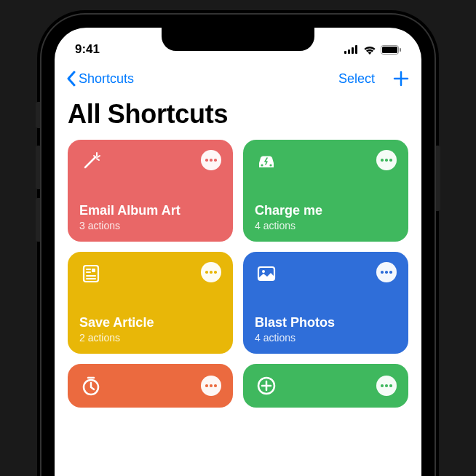 This screenshot has width=476, height=476. What do you see at coordinates (71, 79) in the screenshot?
I see `chevron-left-icon` at bounding box center [71, 79].